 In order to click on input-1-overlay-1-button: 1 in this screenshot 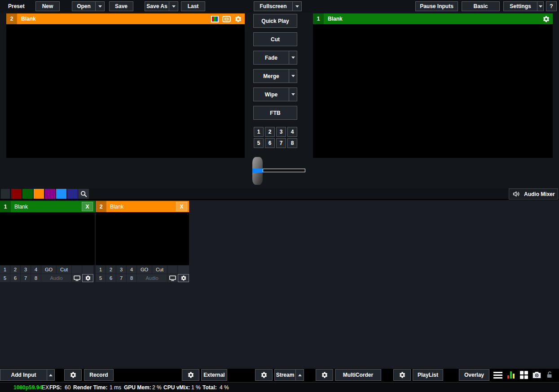, I will do `click(5, 270)`.